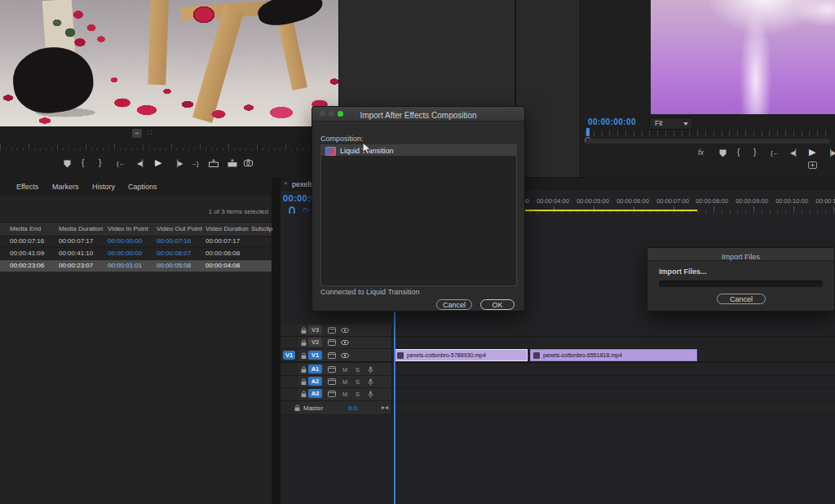 The width and height of the screenshot is (835, 504). What do you see at coordinates (341, 114) in the screenshot?
I see `zoom-window-button` at bounding box center [341, 114].